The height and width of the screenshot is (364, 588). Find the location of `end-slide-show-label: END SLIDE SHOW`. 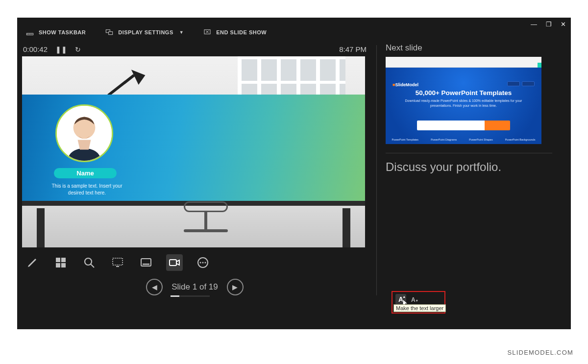

end-slide-show-label: END SLIDE SHOW is located at coordinates (241, 32).